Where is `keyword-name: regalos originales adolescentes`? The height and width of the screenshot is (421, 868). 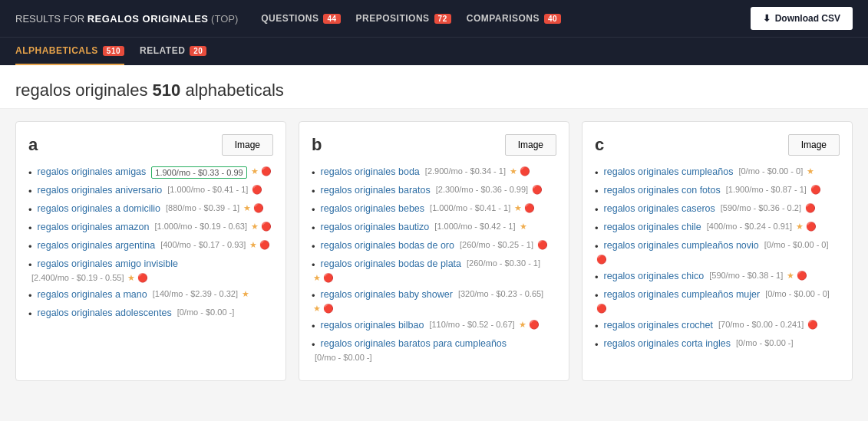 keyword-name: regalos originales adolescentes is located at coordinates (104, 313).